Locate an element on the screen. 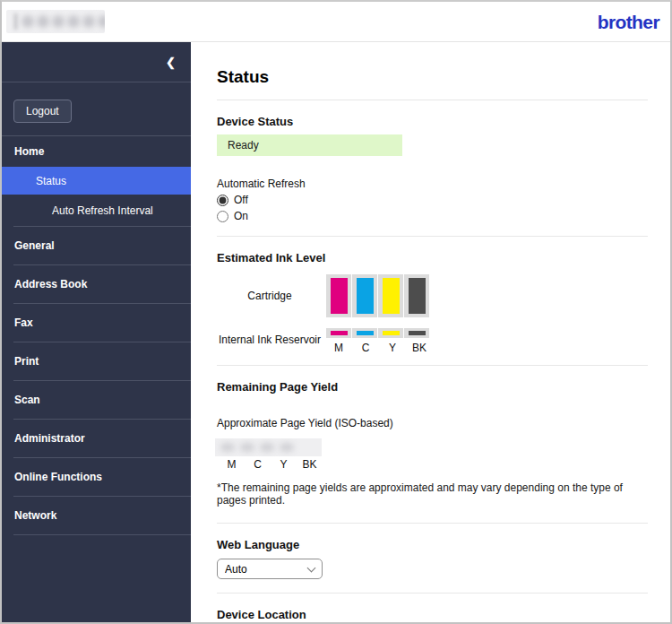  sidebar-item-print: Print is located at coordinates (97, 361).